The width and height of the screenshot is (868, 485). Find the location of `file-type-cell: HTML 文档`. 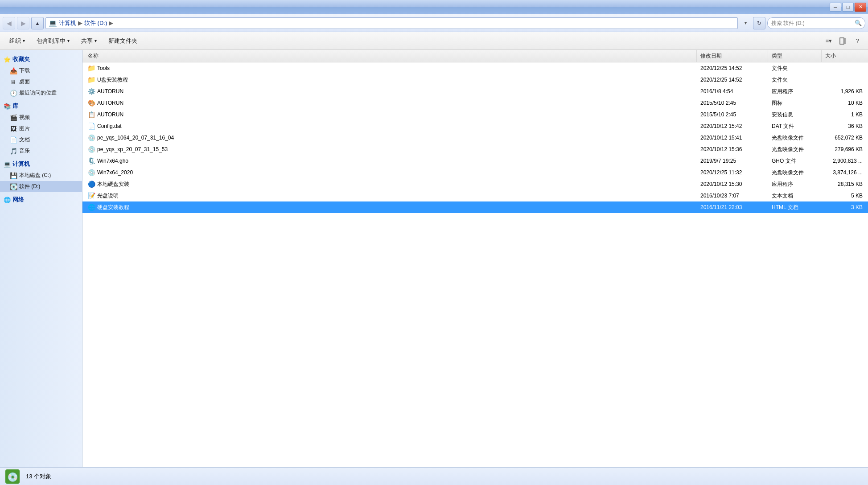

file-type-cell: HTML 文档 is located at coordinates (795, 208).